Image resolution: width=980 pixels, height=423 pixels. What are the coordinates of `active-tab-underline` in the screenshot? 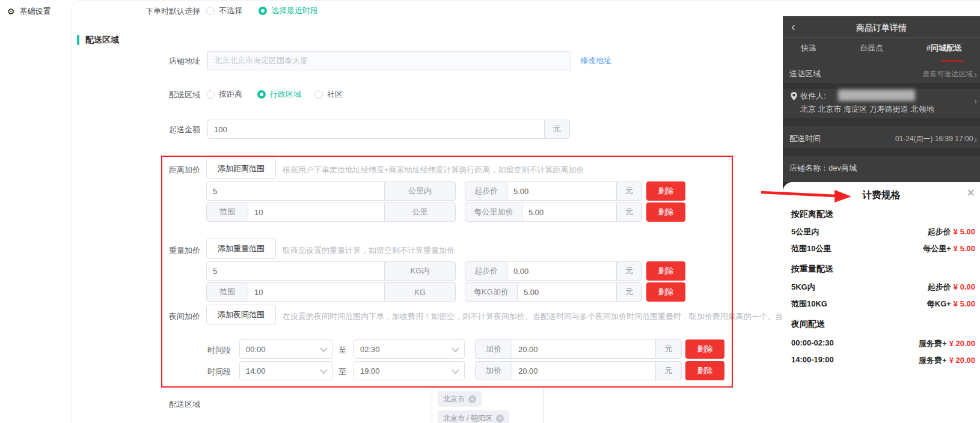 It's located at (952, 61).